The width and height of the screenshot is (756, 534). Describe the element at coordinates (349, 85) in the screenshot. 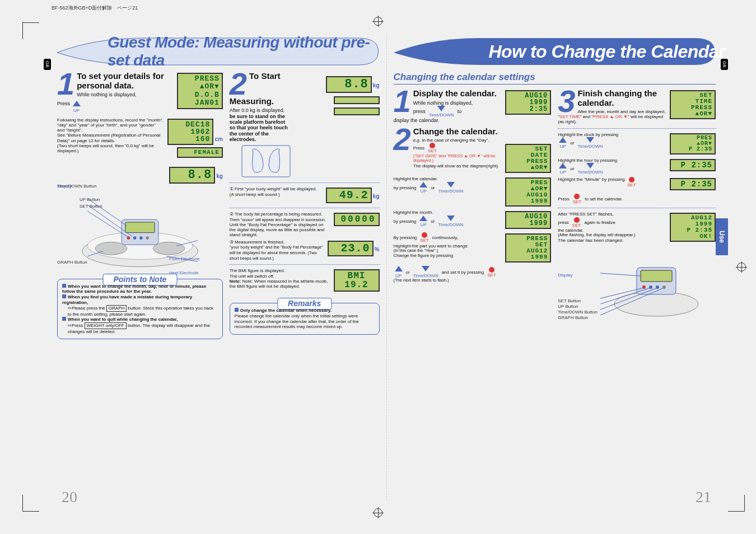

I see `lcd-88: 8.8` at that location.